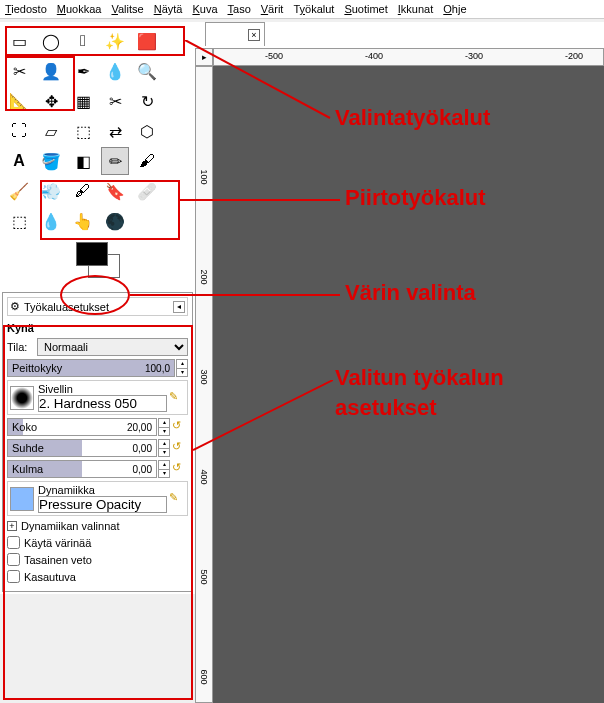  Describe the element at coordinates (420, 378) in the screenshot. I see `annotation-options-1: Valitun työkalun` at that location.